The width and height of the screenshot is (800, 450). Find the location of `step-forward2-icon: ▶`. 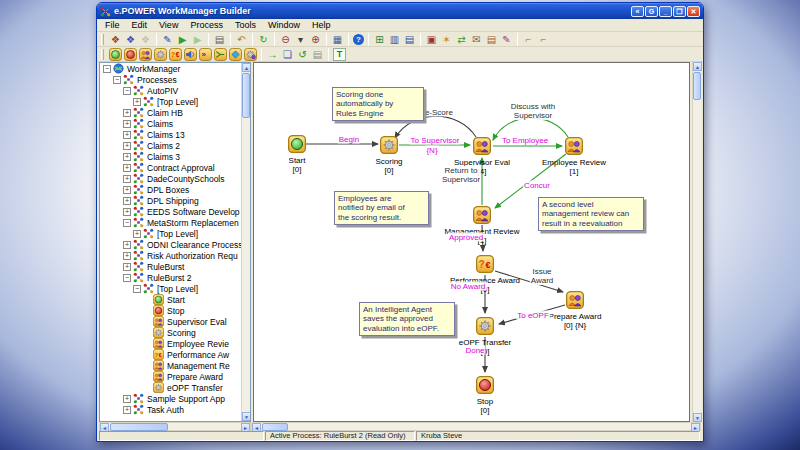

step-forward2-icon: ▶ is located at coordinates (198, 40).